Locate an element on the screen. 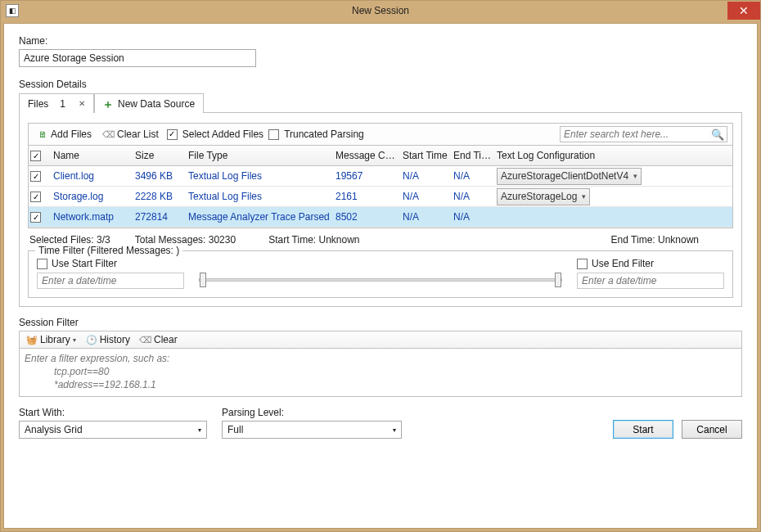 Image resolution: width=761 pixels, height=532 pixels. cell-name: Network.matp is located at coordinates (92, 217).